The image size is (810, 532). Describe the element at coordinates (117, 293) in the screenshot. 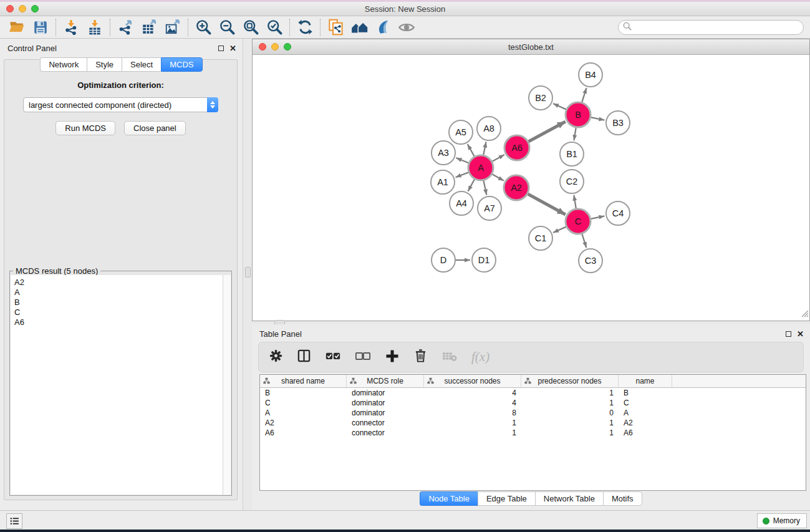

I see `result-list-item: A` at that location.